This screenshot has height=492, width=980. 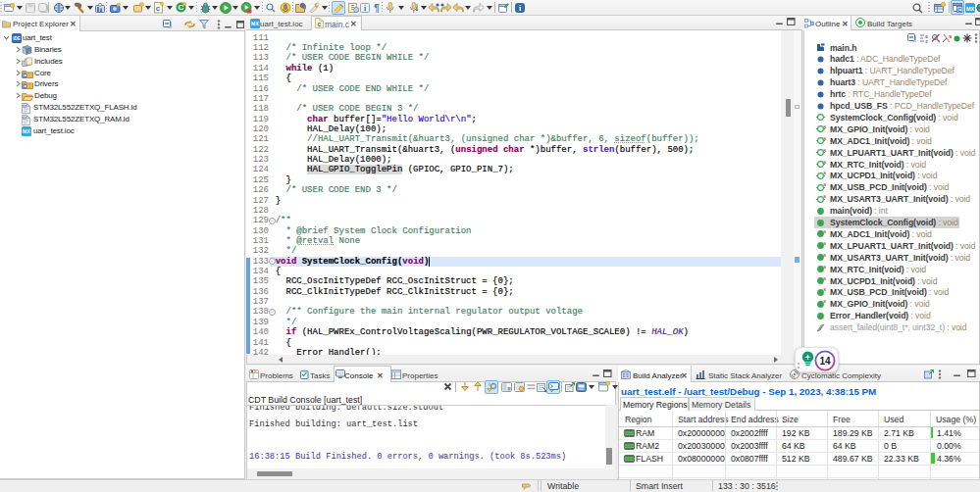 What do you see at coordinates (825, 361) in the screenshot?
I see `svg-text: 14` at bounding box center [825, 361].